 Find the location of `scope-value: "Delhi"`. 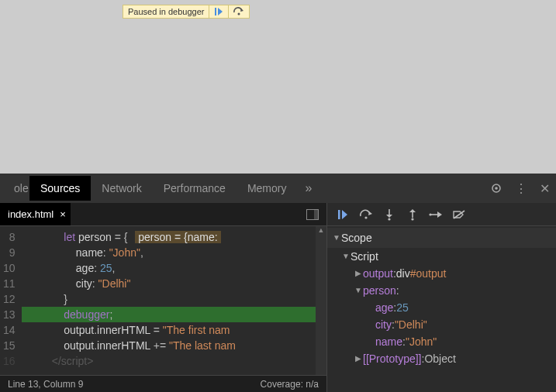

scope-value: "Delhi" is located at coordinates (411, 325).